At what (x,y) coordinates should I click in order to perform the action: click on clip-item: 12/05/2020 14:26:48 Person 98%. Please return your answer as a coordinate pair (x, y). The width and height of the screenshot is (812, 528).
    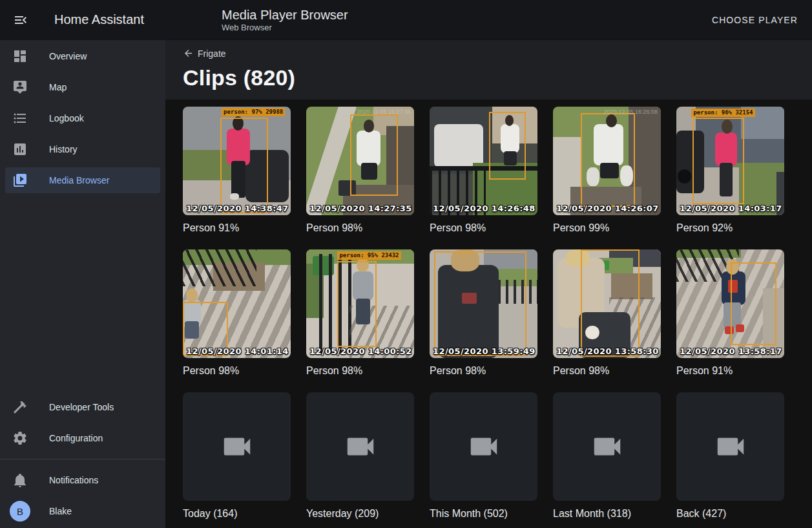
    Looking at the image, I should click on (483, 171).